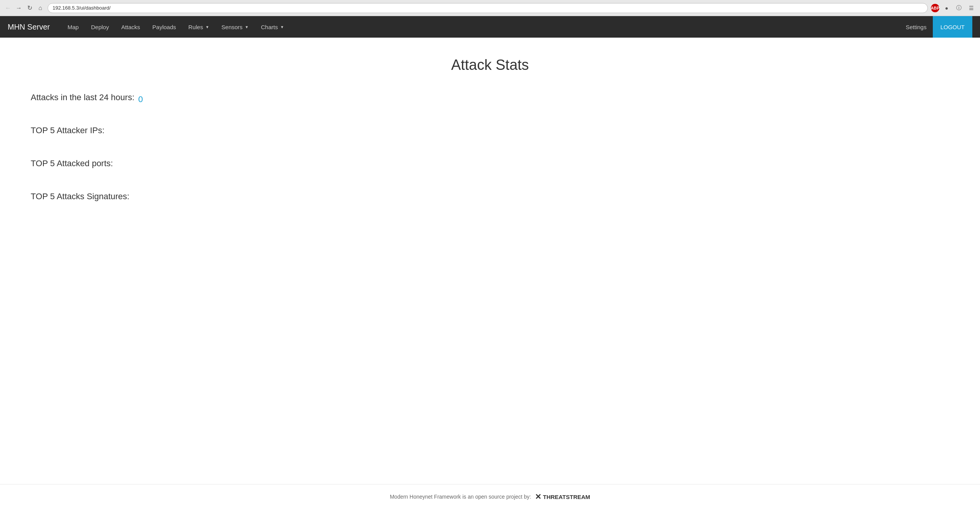  I want to click on navbar-brand: MHN Server, so click(29, 27).